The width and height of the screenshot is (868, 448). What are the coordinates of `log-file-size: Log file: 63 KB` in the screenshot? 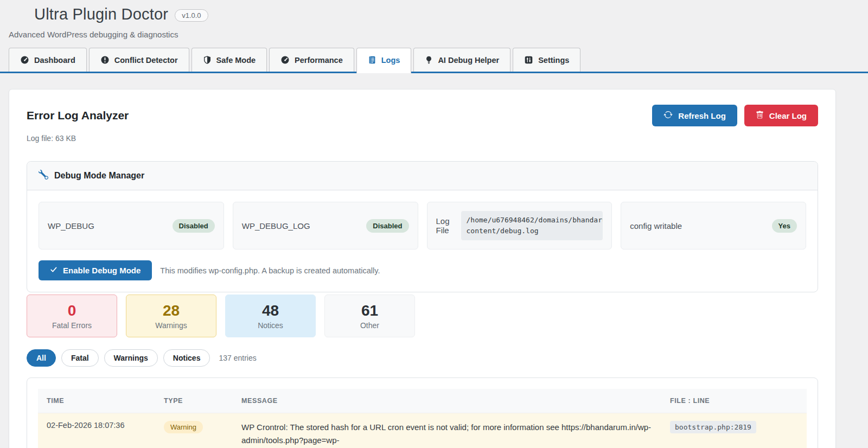 It's located at (422, 138).